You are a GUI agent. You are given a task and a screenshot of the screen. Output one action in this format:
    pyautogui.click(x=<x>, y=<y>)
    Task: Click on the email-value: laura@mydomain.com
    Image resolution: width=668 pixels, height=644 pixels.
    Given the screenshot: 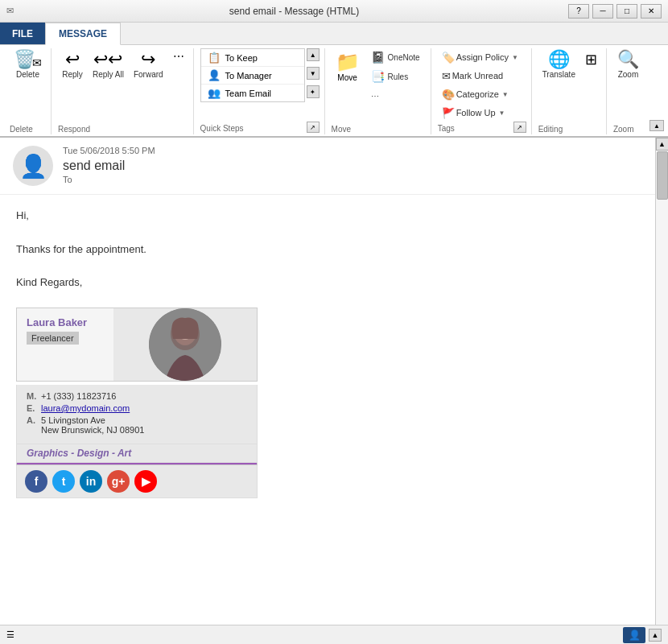 What is the action you would take?
    pyautogui.click(x=85, y=408)
    